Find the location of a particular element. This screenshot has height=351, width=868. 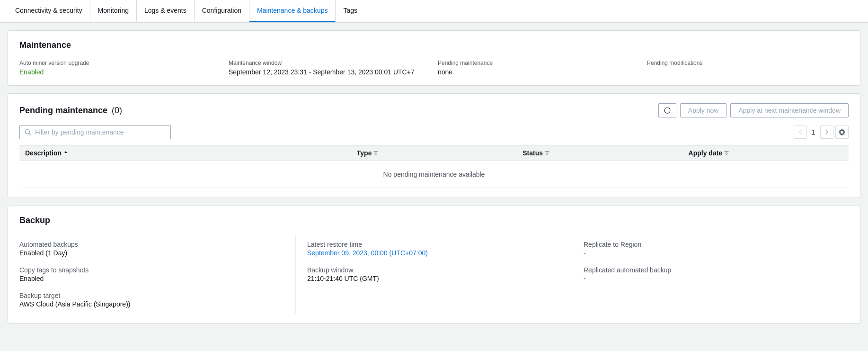

no-data-message: No pending maintenance available is located at coordinates (434, 174).